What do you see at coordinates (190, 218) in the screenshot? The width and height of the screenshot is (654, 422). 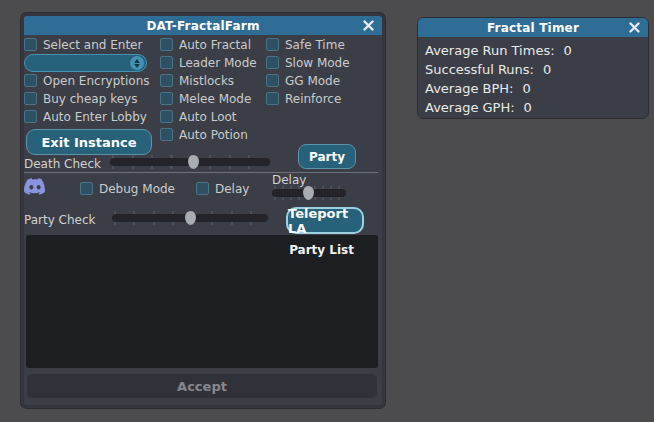 I see `party-check-slider` at bounding box center [190, 218].